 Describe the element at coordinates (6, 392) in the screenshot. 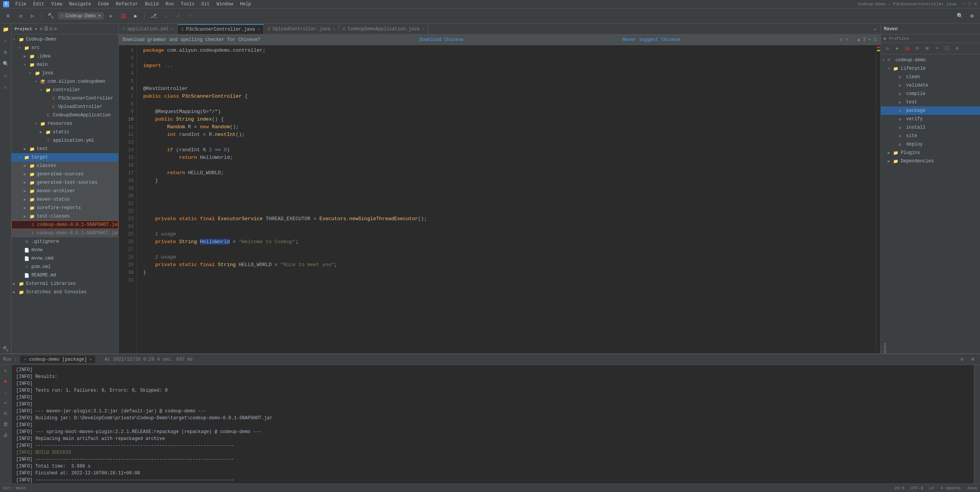

I see `run-scroll-end-btn: ↓` at that location.